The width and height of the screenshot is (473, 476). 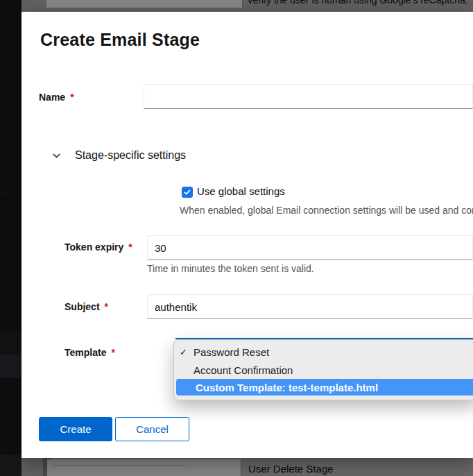 I want to click on token-expiry-help: Time in minutes the token sent is valid., so click(x=230, y=269).